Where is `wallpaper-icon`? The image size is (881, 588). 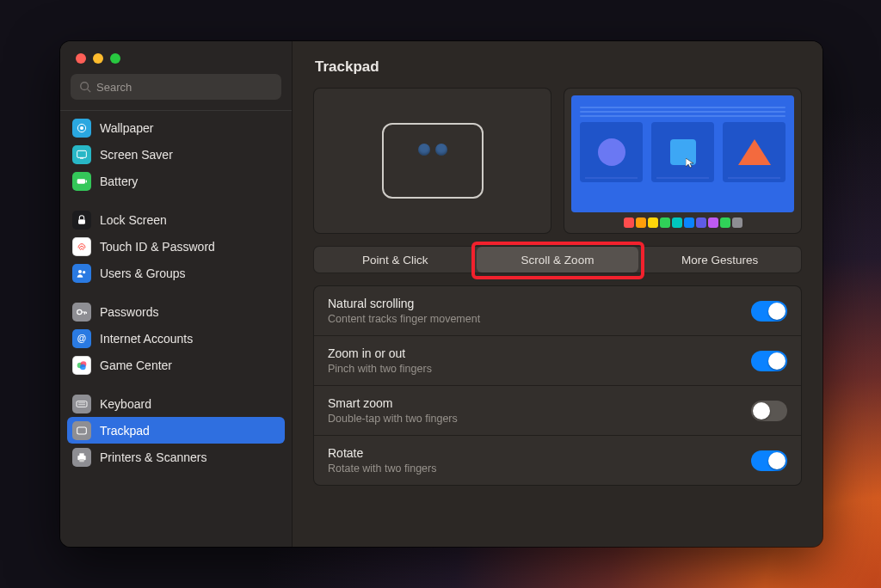 wallpaper-icon is located at coordinates (82, 128).